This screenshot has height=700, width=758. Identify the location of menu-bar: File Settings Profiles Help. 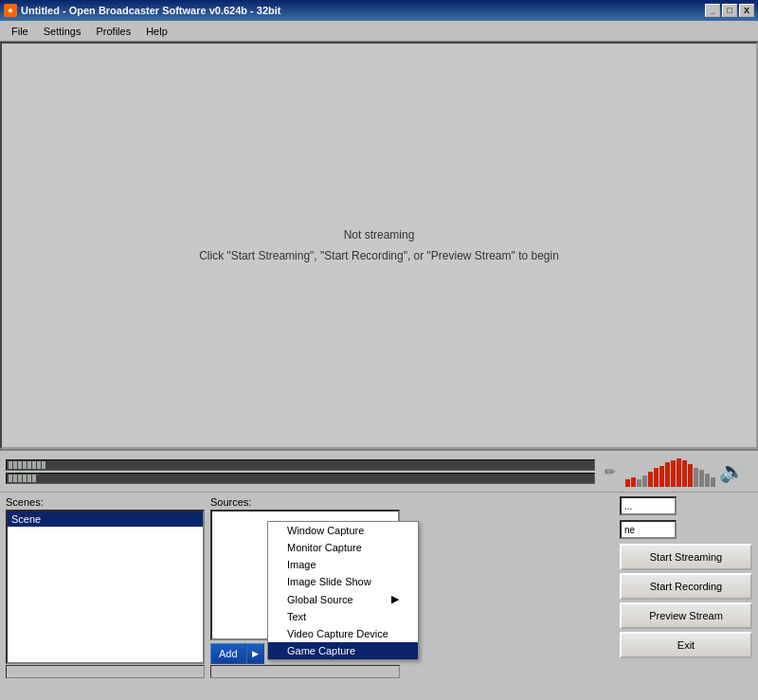
(379, 31).